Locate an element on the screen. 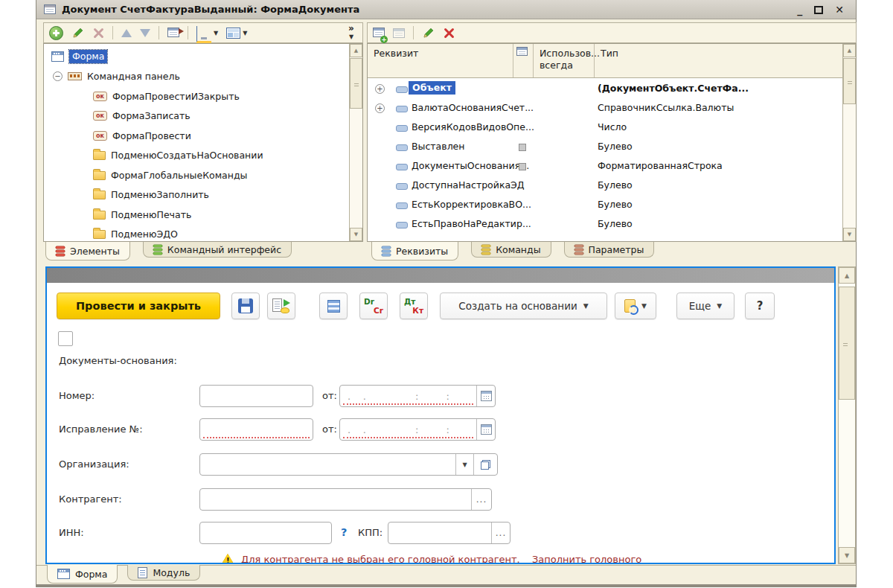 This screenshot has height=588, width=893. register-records-icon is located at coordinates (333, 307).